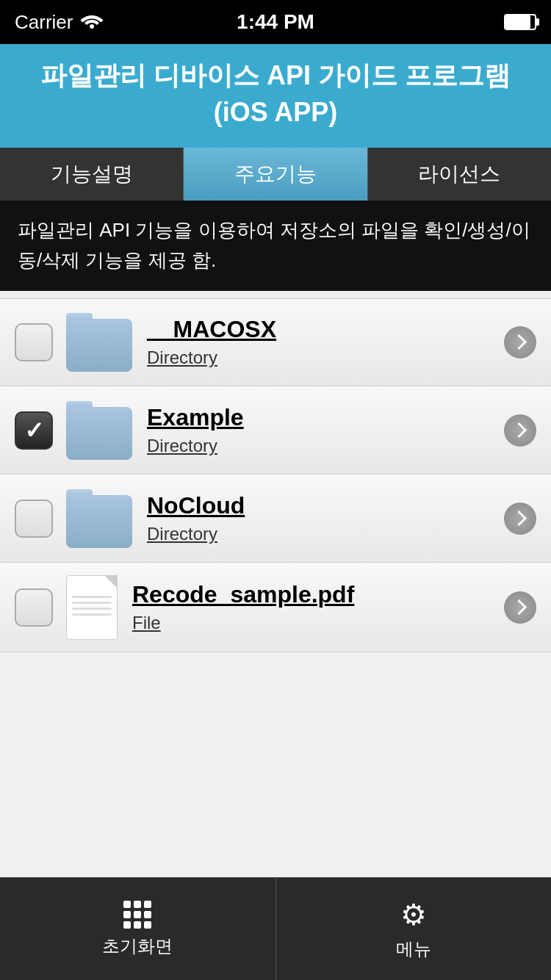 The image size is (551, 980). Describe the element at coordinates (276, 245) in the screenshot. I see `description-banner: 파일관리 API 기능을 이용하여 저장소의 파일을 확인/생성/이동/삭제 기…` at that location.